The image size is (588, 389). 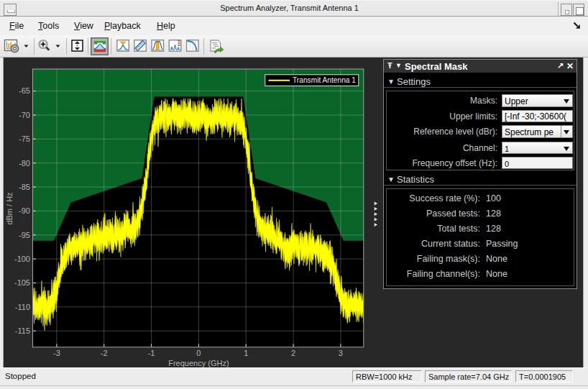 I want to click on svg-text: -110, so click(x=23, y=307).